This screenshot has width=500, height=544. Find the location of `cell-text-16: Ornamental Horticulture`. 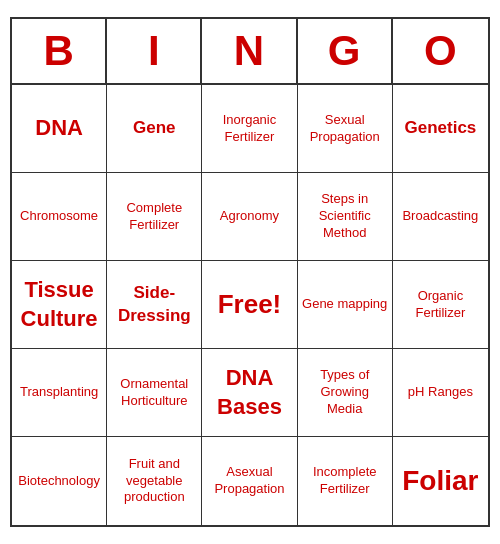

cell-text-16: Ornamental Horticulture is located at coordinates (154, 393).